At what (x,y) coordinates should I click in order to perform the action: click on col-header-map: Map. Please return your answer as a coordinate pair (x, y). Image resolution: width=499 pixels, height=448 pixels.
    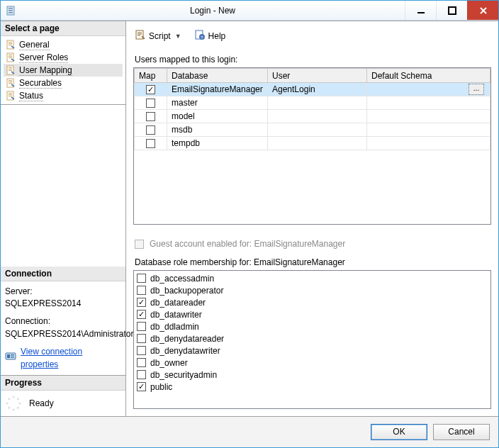
    Looking at the image, I should click on (151, 76).